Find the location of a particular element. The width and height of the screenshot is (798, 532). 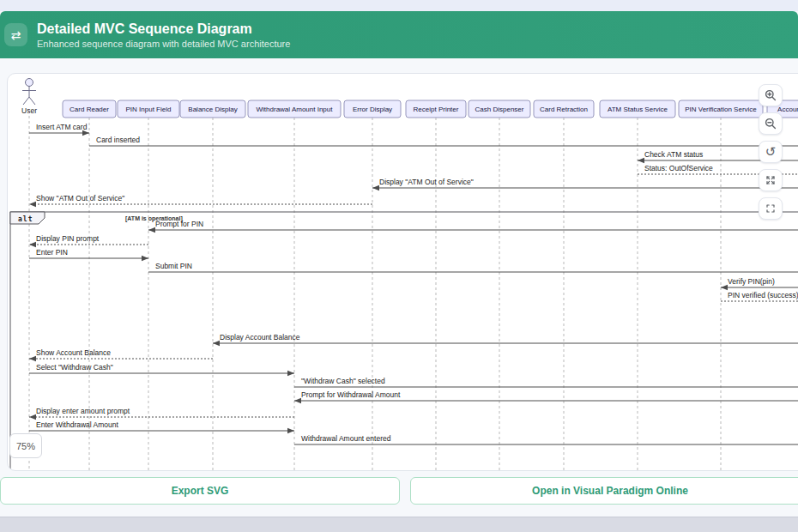

message: Card inserted is located at coordinates (444, 141).